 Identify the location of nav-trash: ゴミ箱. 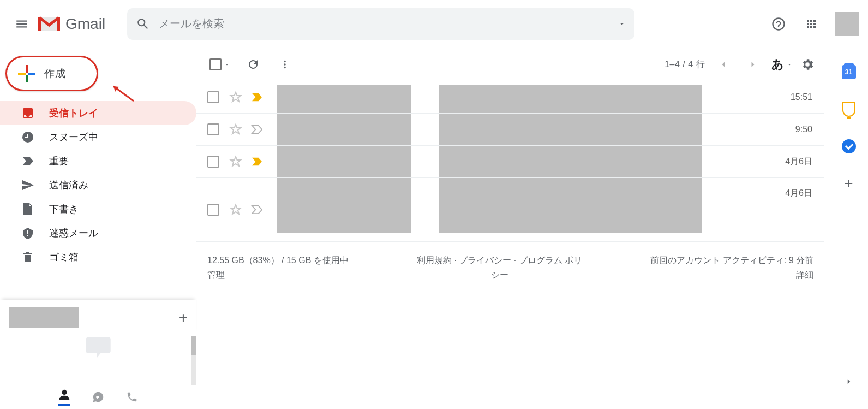
(98, 257).